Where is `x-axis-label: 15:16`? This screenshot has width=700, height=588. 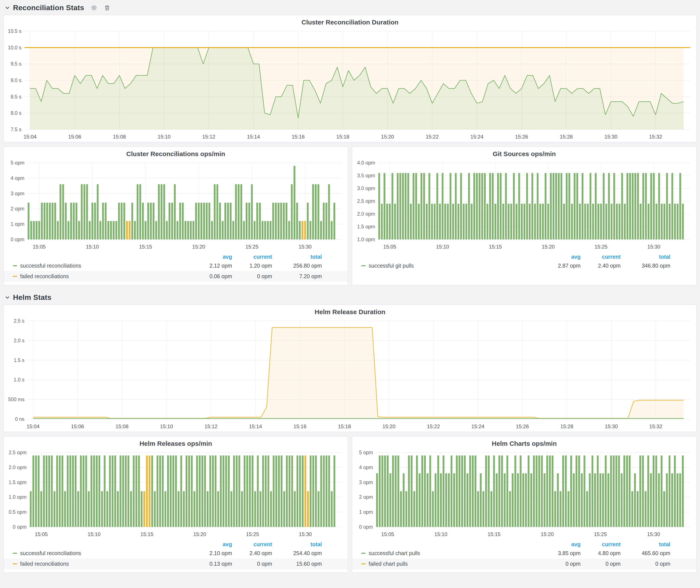
x-axis-label: 15:16 is located at coordinates (298, 137).